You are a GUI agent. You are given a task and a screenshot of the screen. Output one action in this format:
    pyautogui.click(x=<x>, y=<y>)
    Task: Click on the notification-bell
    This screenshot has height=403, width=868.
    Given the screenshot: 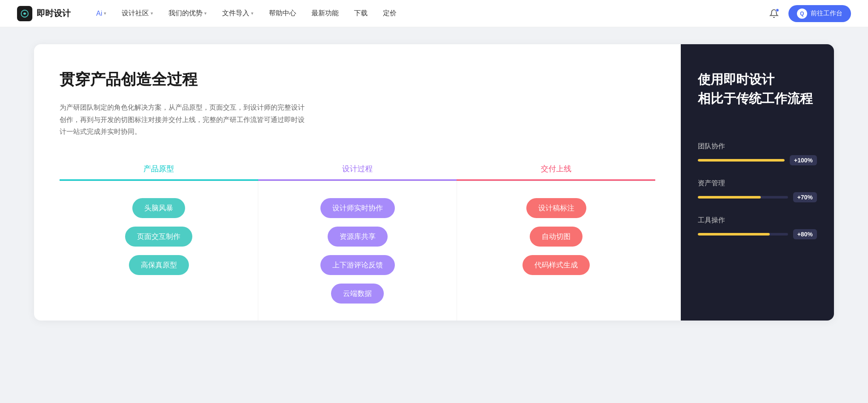 What is the action you would take?
    pyautogui.click(x=774, y=14)
    